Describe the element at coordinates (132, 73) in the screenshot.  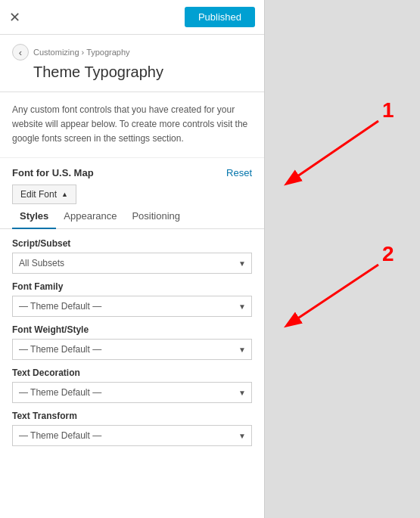
I see `page-title: Theme Typography` at that location.